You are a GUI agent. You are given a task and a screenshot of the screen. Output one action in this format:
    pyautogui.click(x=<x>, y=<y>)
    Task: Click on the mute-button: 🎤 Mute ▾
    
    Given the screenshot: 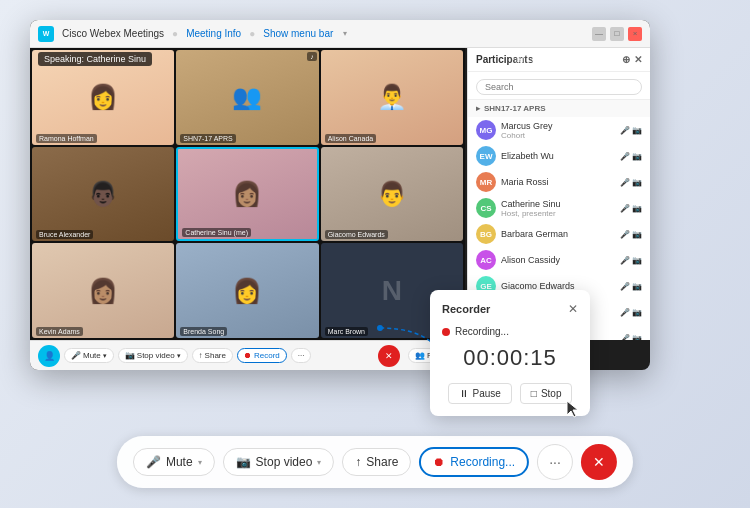 What is the action you would take?
    pyautogui.click(x=174, y=462)
    